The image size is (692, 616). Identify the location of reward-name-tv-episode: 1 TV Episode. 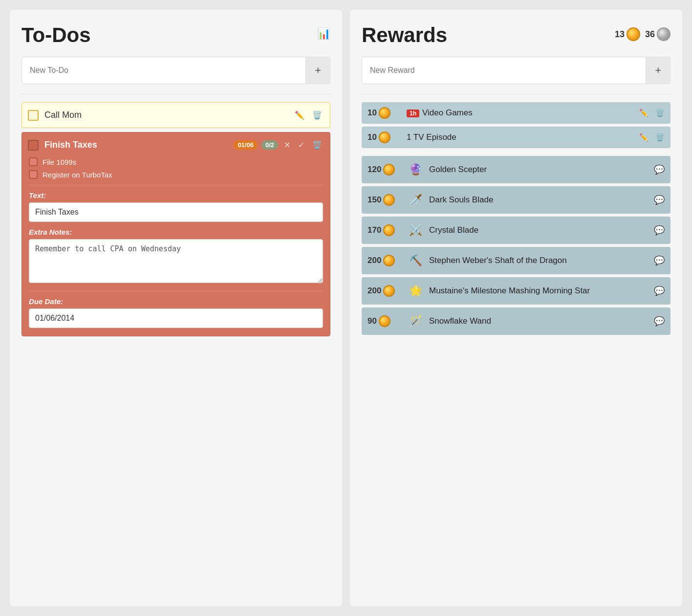
(520, 137).